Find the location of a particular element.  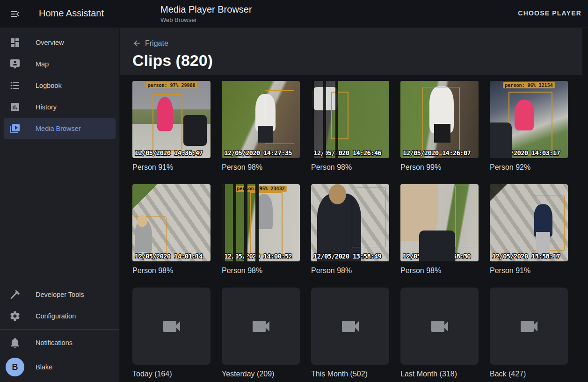

clip-thumbnail: 12/05/2020 14:01:14 is located at coordinates (171, 223).